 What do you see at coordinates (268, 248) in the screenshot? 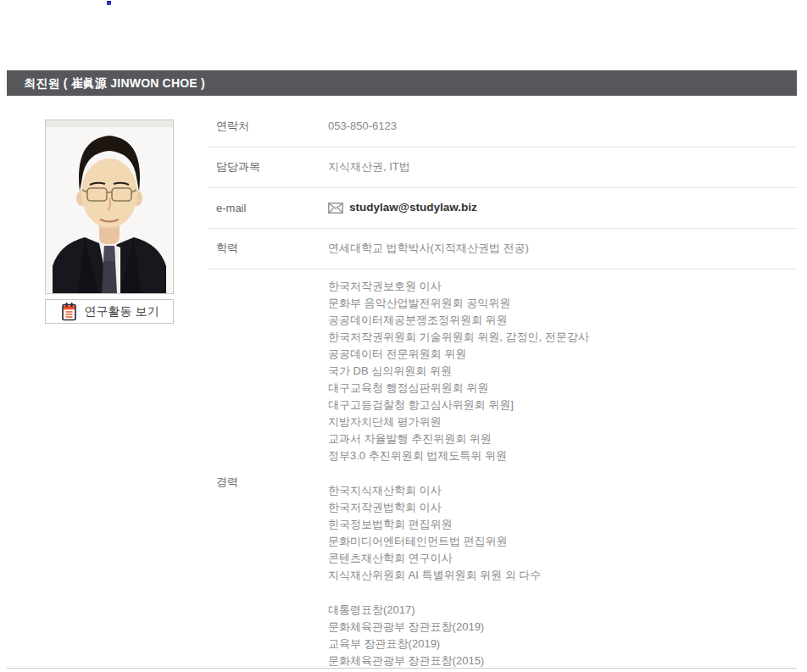
I see `field-label-education: 학력` at bounding box center [268, 248].